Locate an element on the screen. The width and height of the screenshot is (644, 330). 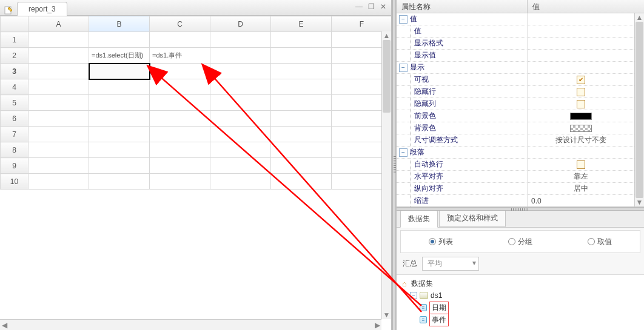
radio-value: 取值 is located at coordinates (600, 242).